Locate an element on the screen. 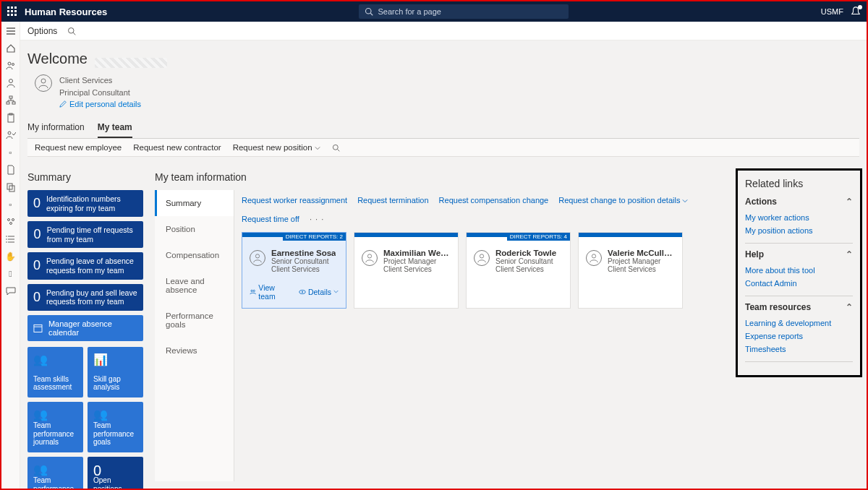 This screenshot has width=868, height=490. person-icon is located at coordinates (11, 83).